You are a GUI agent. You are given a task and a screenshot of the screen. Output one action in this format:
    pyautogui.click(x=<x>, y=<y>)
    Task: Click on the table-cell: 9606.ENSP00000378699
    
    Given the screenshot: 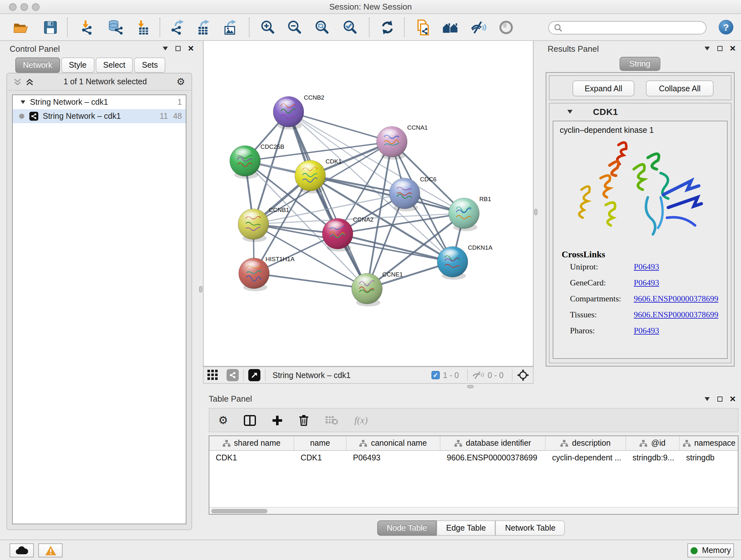 What is the action you would take?
    pyautogui.click(x=493, y=457)
    